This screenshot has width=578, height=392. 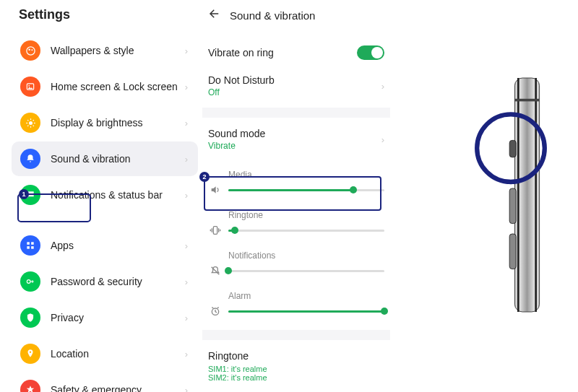 I want to click on dnd-status: Off, so click(x=295, y=92).